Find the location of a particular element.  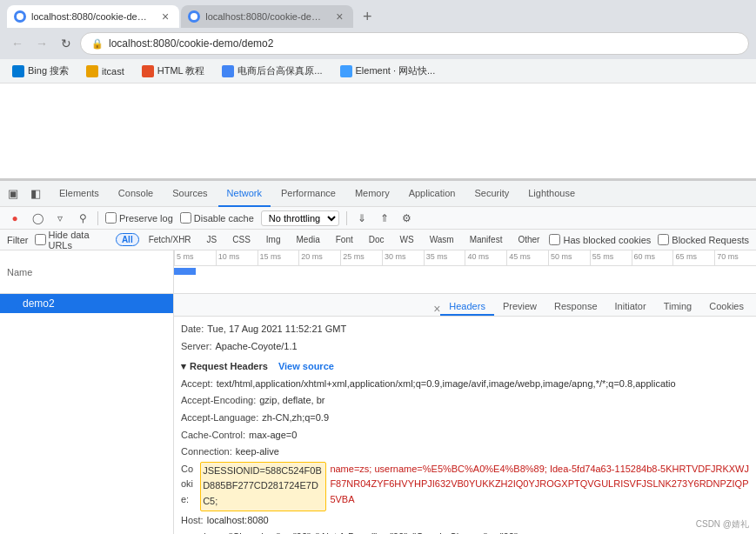

reload-button: ↻ is located at coordinates (66, 43).